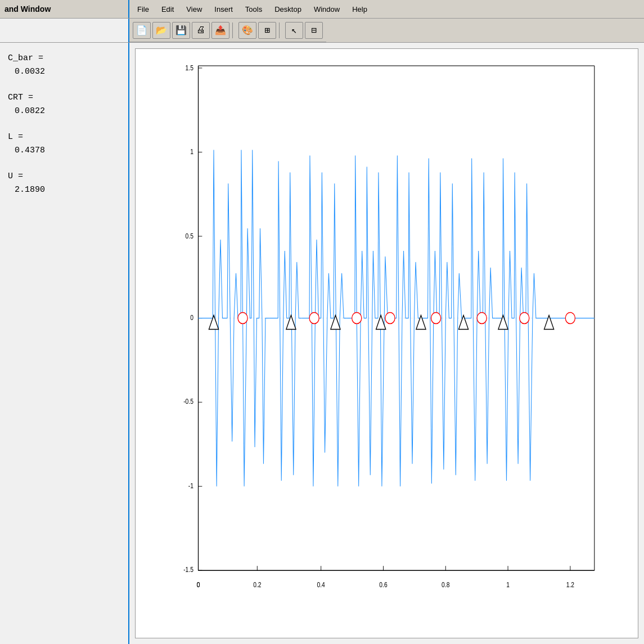 This screenshot has width=644, height=644. Describe the element at coordinates (321, 585) in the screenshot. I see `svg-text: 0.4` at that location.